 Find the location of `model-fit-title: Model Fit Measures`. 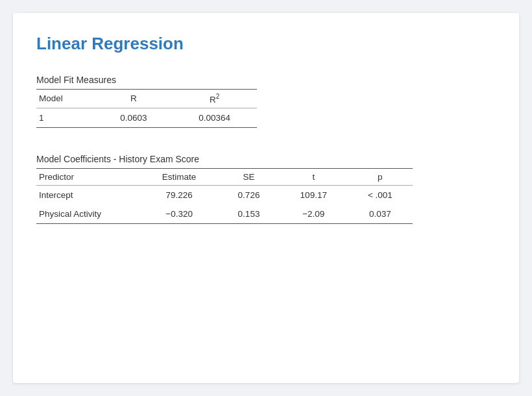

model-fit-title: Model Fit Measures is located at coordinates (266, 80).